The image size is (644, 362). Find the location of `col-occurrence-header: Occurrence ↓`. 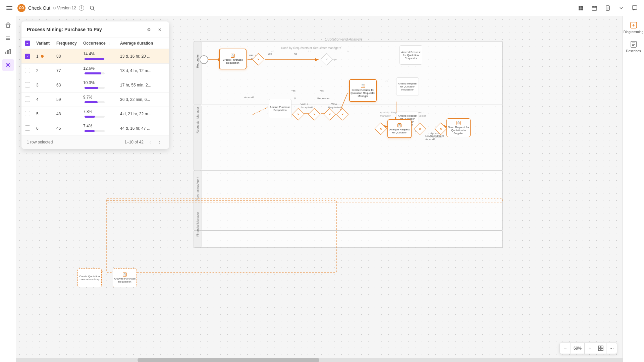

col-occurrence-header: Occurrence ↓ is located at coordinates (99, 44).